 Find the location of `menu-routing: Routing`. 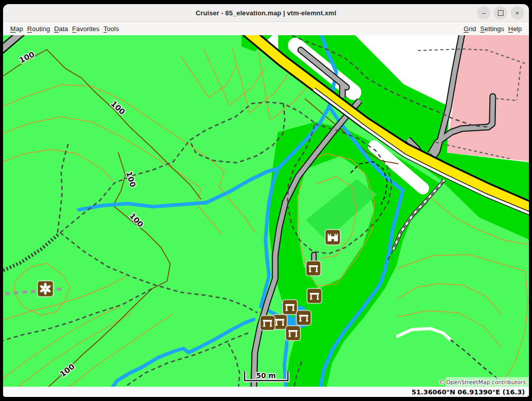

menu-routing: Routing is located at coordinates (39, 29).